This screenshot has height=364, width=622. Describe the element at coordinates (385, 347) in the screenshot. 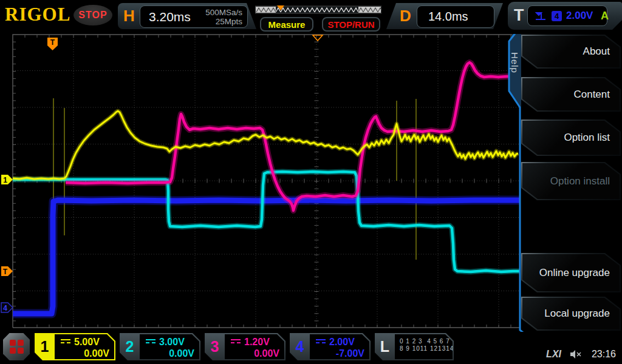

I see `logic-label: L` at that location.